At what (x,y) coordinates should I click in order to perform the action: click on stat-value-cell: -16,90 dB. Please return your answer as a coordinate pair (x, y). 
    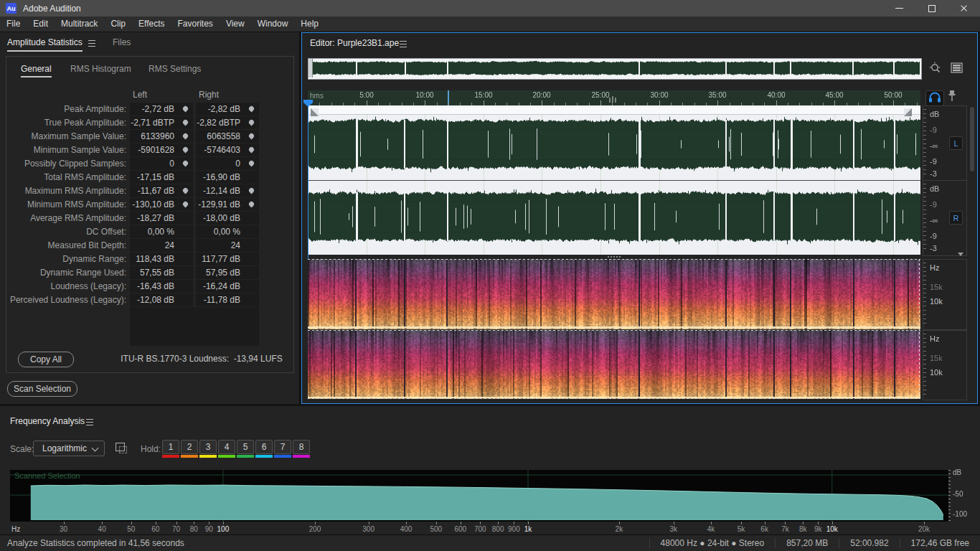
    Looking at the image, I should click on (227, 177).